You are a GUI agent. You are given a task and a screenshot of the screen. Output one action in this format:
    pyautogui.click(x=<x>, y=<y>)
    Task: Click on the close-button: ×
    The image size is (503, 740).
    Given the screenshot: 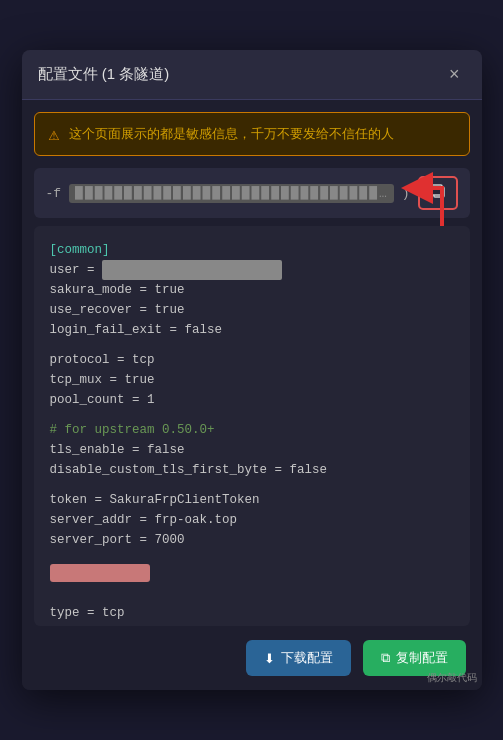 What is the action you would take?
    pyautogui.click(x=454, y=74)
    